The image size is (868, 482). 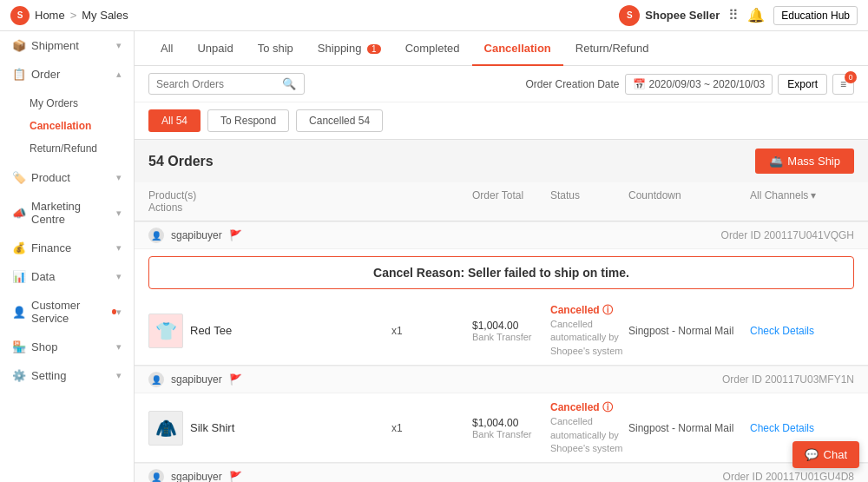 What do you see at coordinates (67, 103) in the screenshot?
I see `sidebar-item-my-orders: My Orders` at bounding box center [67, 103].